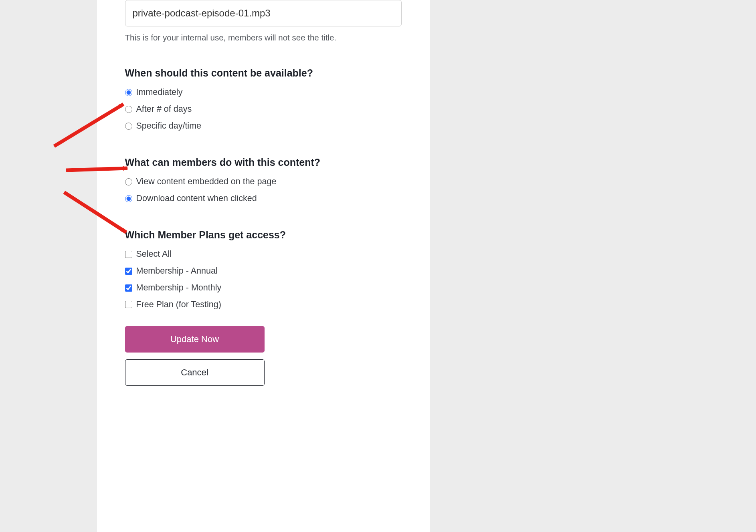 The width and height of the screenshot is (756, 532). Describe the element at coordinates (263, 199) in the screenshot. I see `member-action-download: Download content when clicked` at that location.